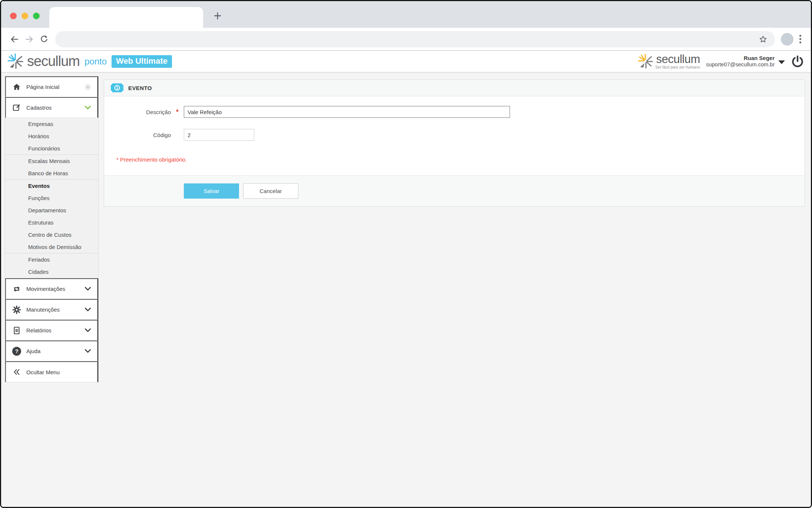 This screenshot has height=508, width=812. What do you see at coordinates (52, 87) in the screenshot?
I see `sidebar-item-pagina-inicial: Página Inicial` at bounding box center [52, 87].